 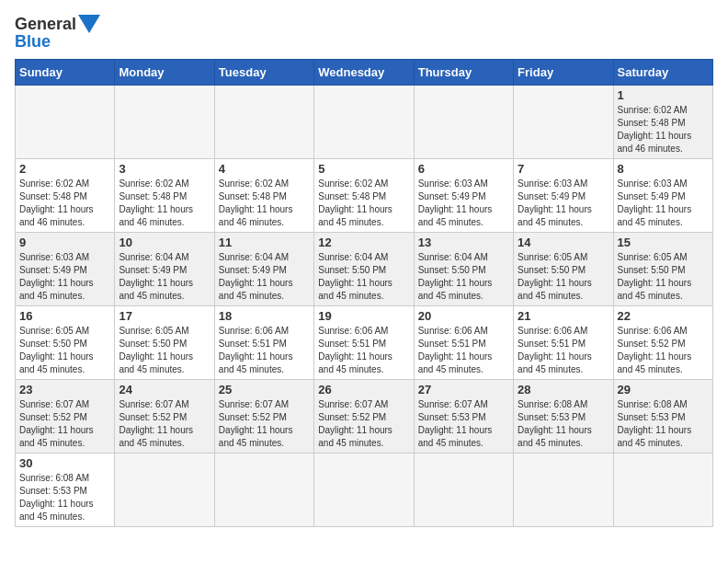 I want to click on col-header-monday: Monday, so click(x=165, y=73).